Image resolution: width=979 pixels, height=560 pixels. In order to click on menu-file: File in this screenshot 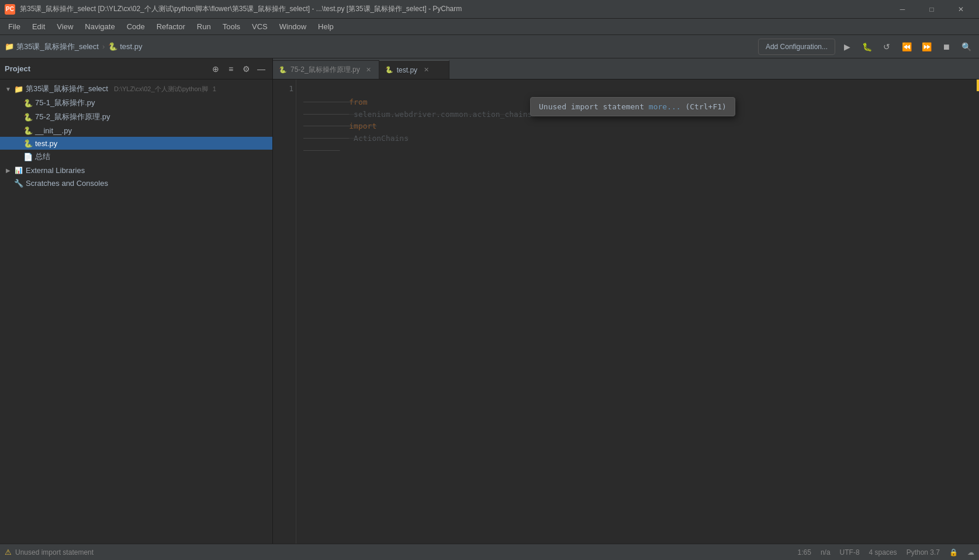, I will do `click(14, 27)`.